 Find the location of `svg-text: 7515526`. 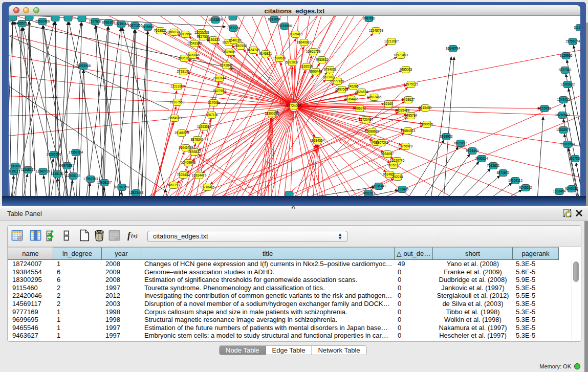

svg-text: 7515526 is located at coordinates (148, 27).